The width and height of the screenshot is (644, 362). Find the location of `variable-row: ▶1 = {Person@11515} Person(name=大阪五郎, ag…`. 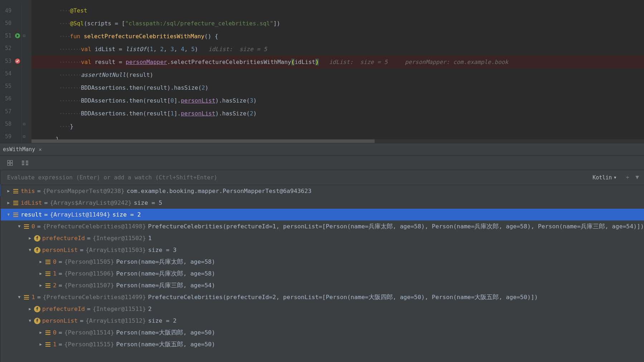

variable-row: ▶1 = {Person@11515} Person(name=大阪五郎, ag… is located at coordinates (322, 344).